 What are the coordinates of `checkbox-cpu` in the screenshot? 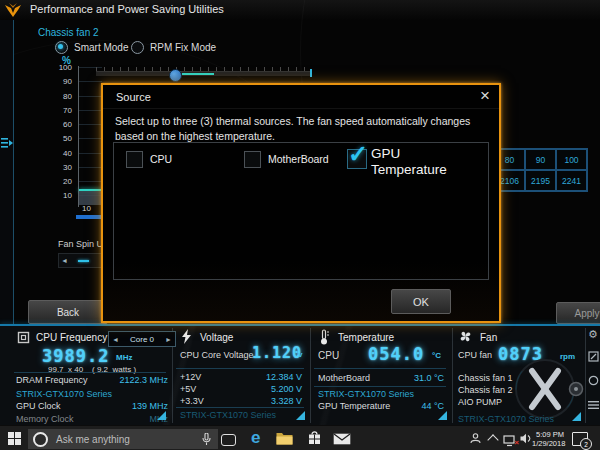 It's located at (134, 160).